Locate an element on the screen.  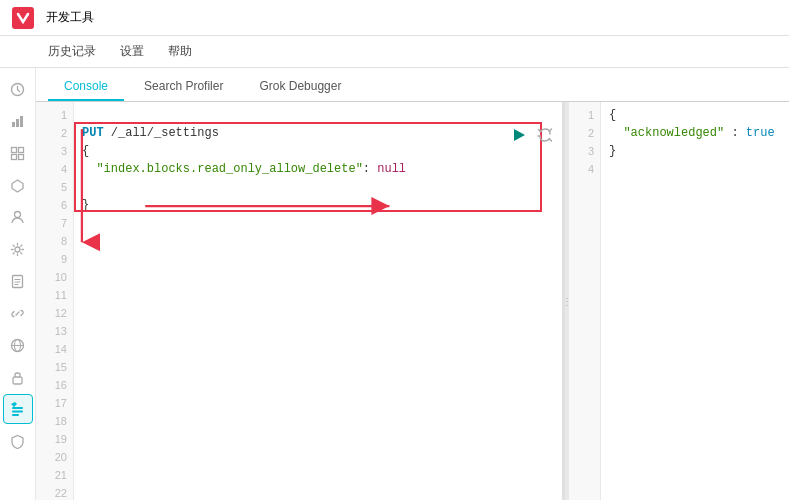
tabs: Console Search Profiler Grok Debugger is located at coordinates (412, 85).